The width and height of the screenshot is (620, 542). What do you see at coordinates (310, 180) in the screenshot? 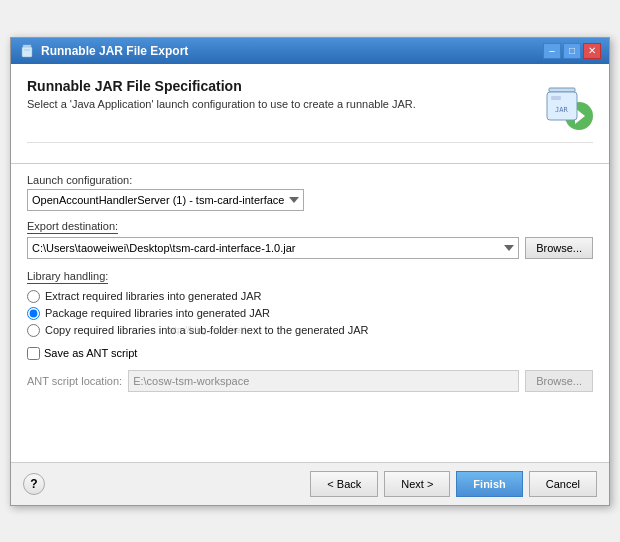
I see `launch-config-label: Launch configuration:` at bounding box center [310, 180].